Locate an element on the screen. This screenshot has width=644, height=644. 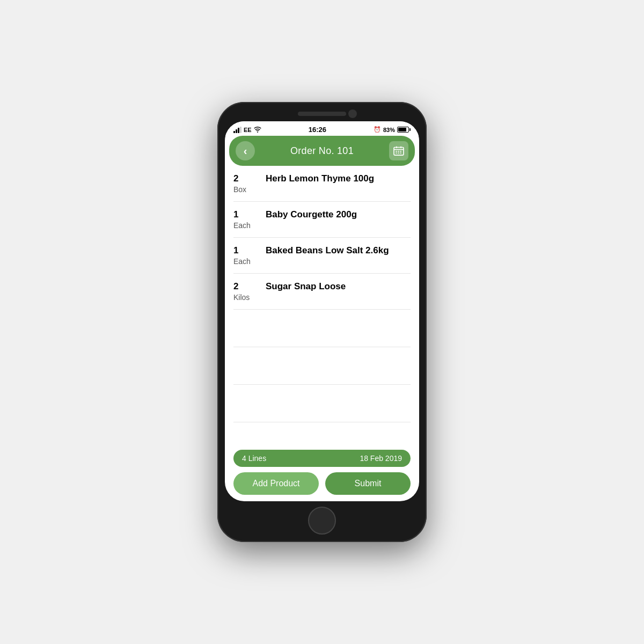
item-1-name: Herb Lemon Thyme 100g is located at coordinates (338, 179).